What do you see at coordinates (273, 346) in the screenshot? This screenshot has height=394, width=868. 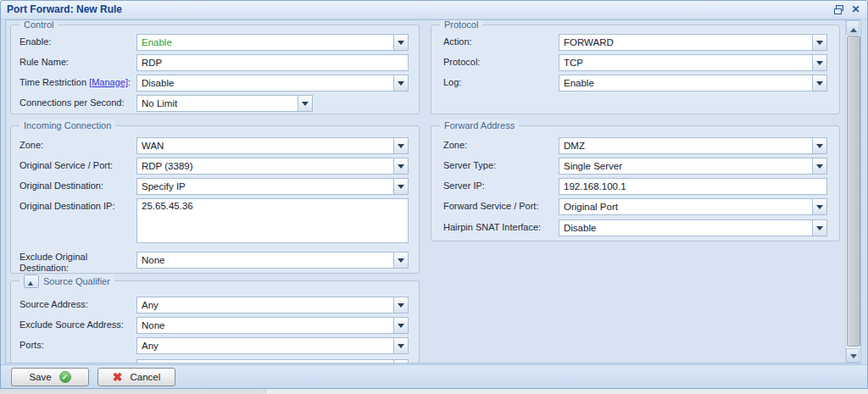 I see `ports-select: Any` at bounding box center [273, 346].